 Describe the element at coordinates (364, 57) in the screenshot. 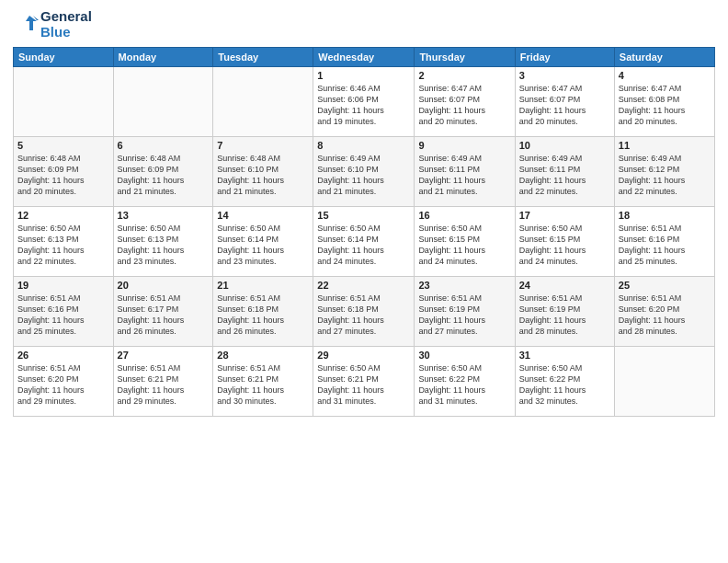

I see `header-wednesday: Wednesday` at that location.